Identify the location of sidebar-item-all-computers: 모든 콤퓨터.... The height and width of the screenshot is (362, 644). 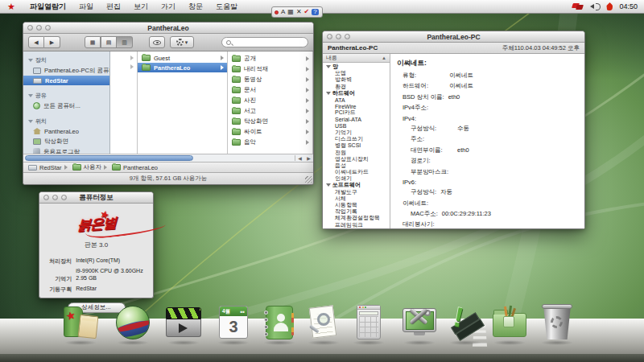
(66, 106).